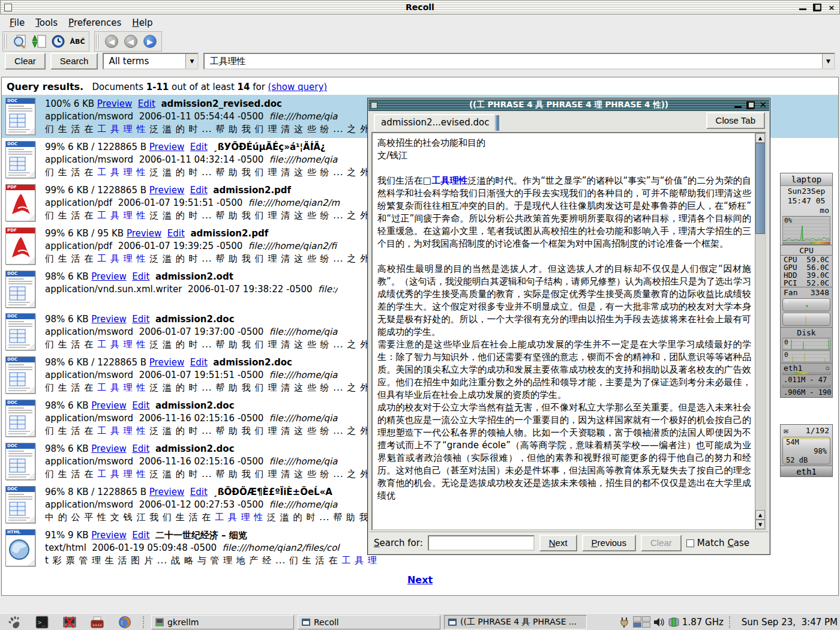 Image resolution: width=840 pixels, height=630 pixels. Describe the element at coordinates (481, 543) in the screenshot. I see `preview-search-input` at that location.